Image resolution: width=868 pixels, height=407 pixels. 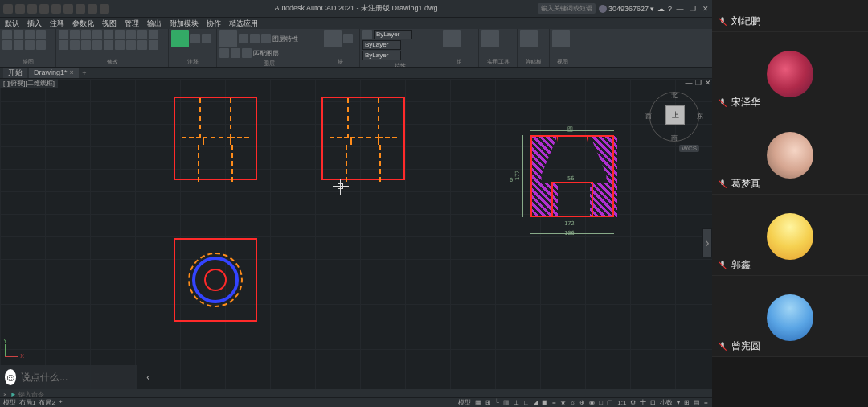 I want to click on circle-icon, so click(x=30, y=35).